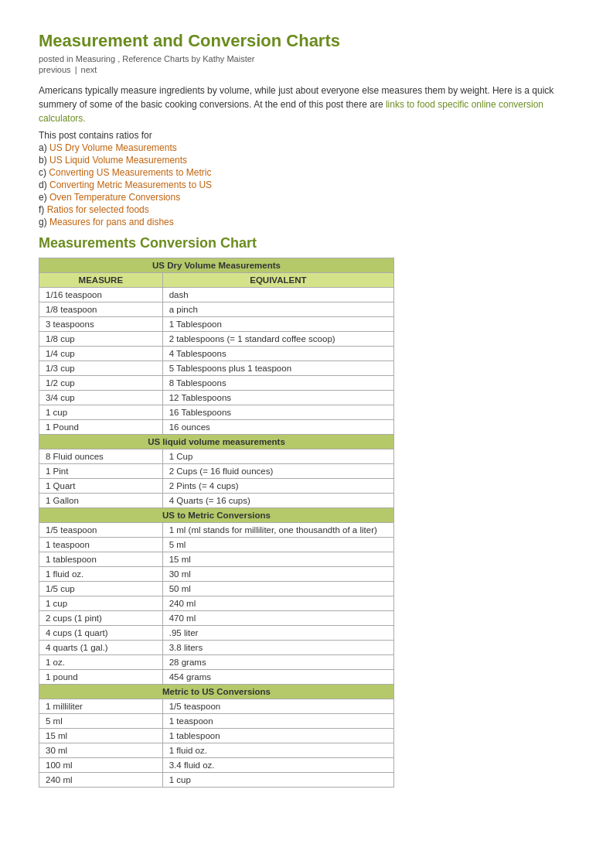 Image resolution: width=613 pixels, height=868 pixels. I want to click on list-item-a: a) US Dry Volume Measurements, so click(306, 148).